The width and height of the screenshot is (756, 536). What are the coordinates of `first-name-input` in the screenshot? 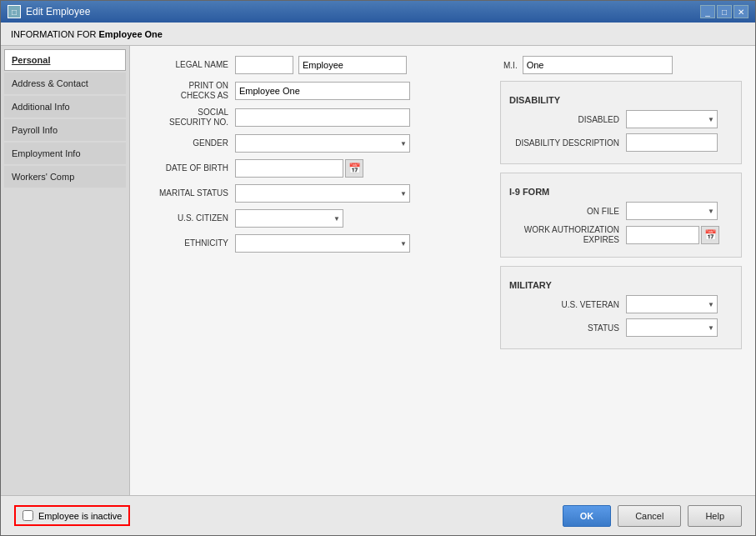 It's located at (264, 65).